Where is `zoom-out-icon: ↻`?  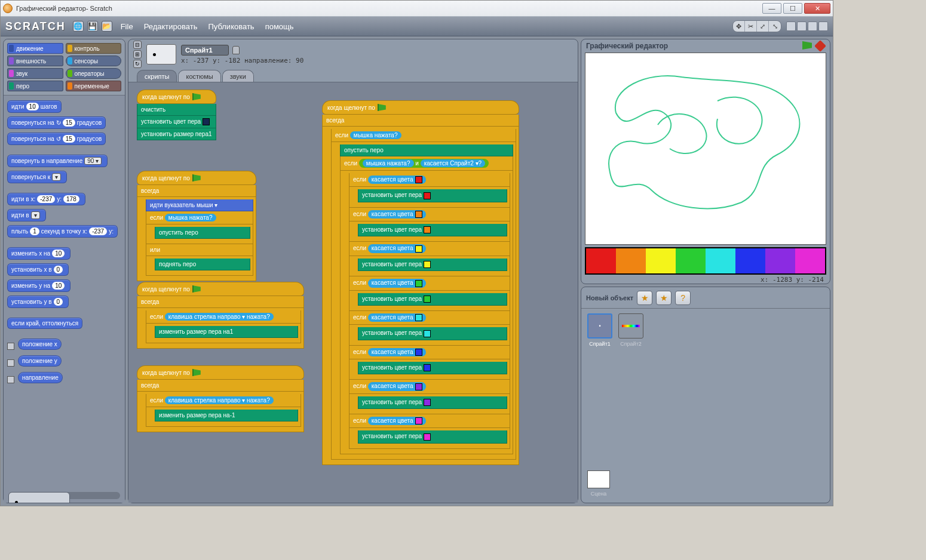 zoom-out-icon: ↻ is located at coordinates (137, 64).